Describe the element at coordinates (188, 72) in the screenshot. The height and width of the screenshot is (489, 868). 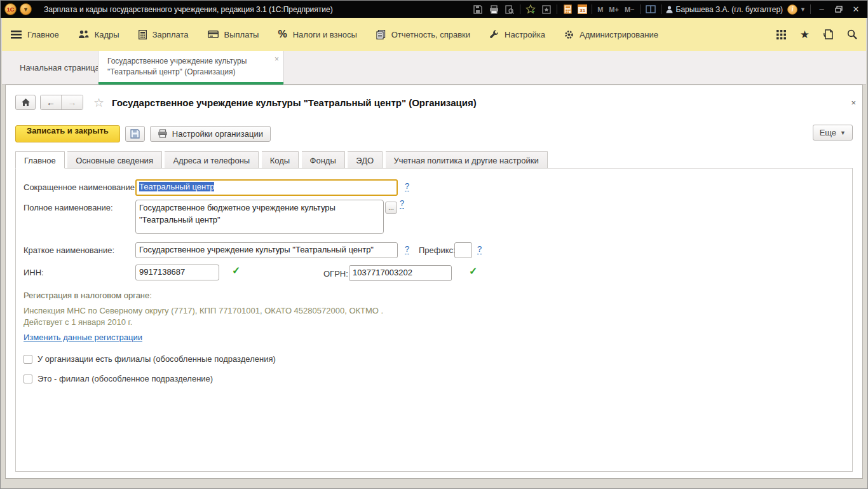
I see `tab-organization-line2: "Театральный центр" (Организация)` at that location.